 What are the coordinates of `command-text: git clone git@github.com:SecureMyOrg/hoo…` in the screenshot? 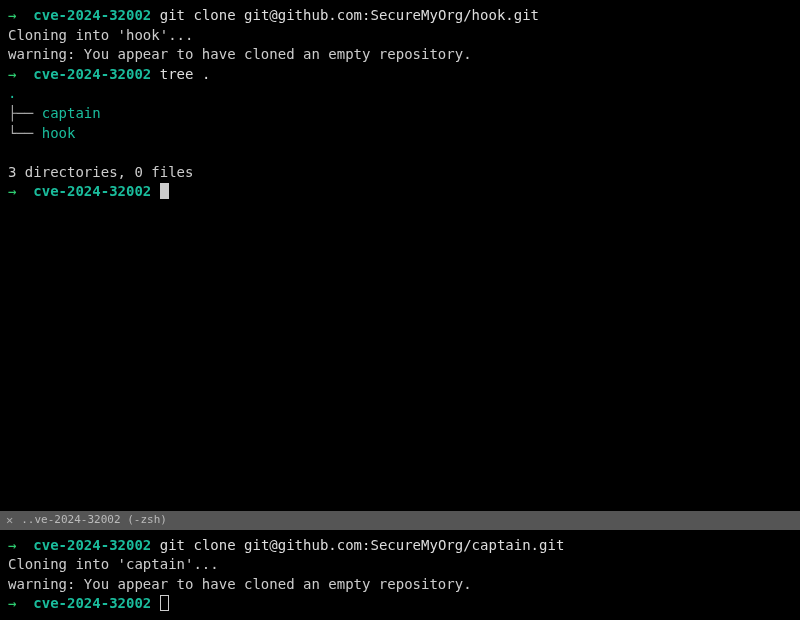 It's located at (350, 15).